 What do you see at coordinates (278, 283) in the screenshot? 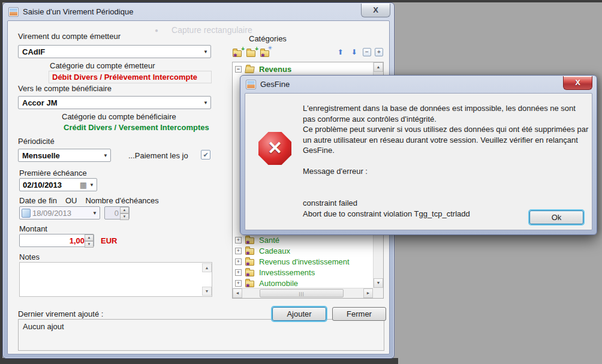
I see `tree-item-label: Automobile` at bounding box center [278, 283].